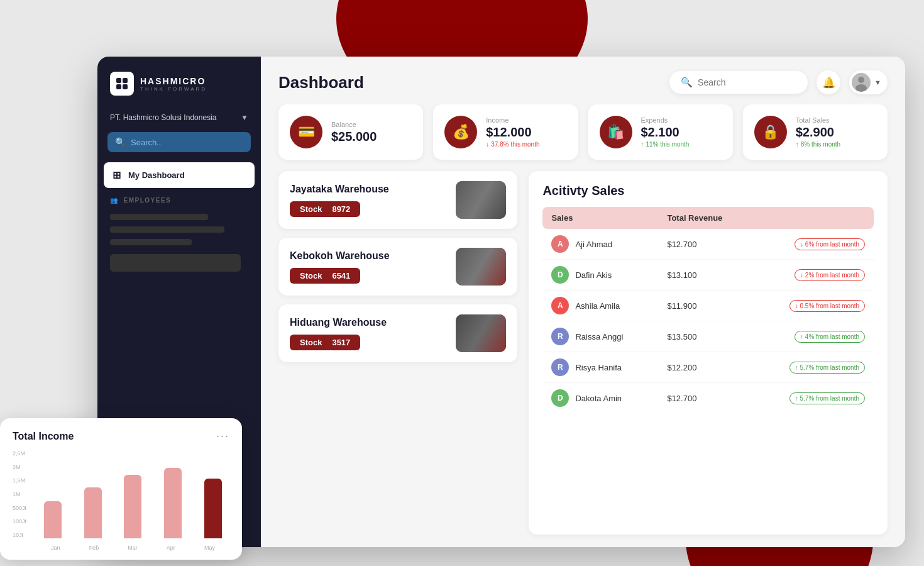 The width and height of the screenshot is (924, 566). I want to click on income-widget: Total Income ··· 2,5M2M1,5M1M500Jt100Jt1…, so click(121, 489).